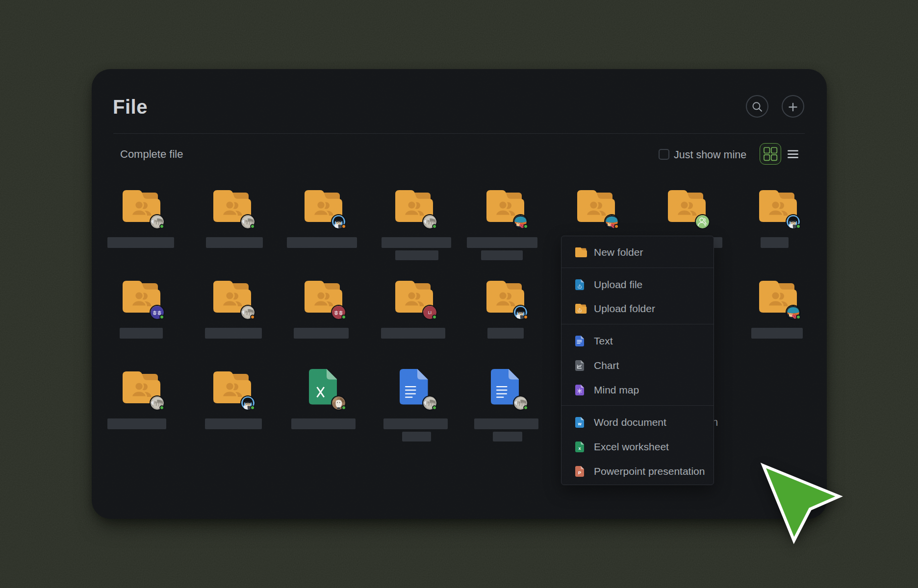 Image resolution: width=918 pixels, height=588 pixels. What do you see at coordinates (580, 448) in the screenshot?
I see `svg-text: x` at bounding box center [580, 448].